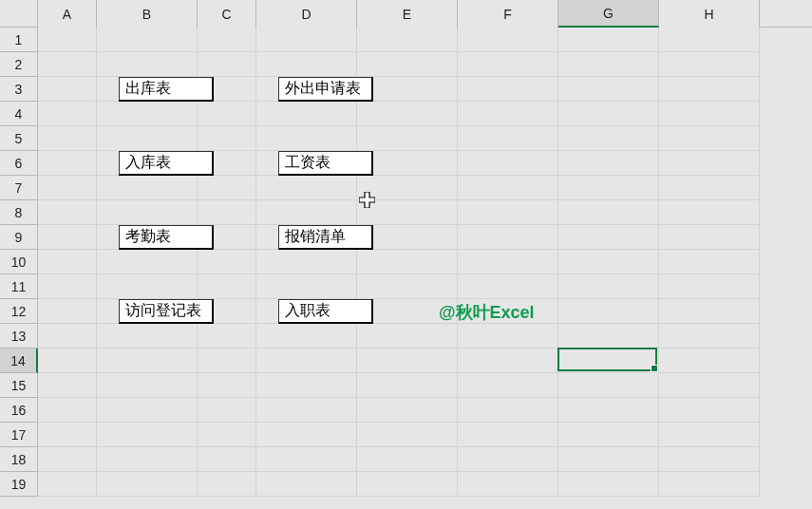 This screenshot has width=812, height=509. I want to click on cell-H19, so click(709, 484).